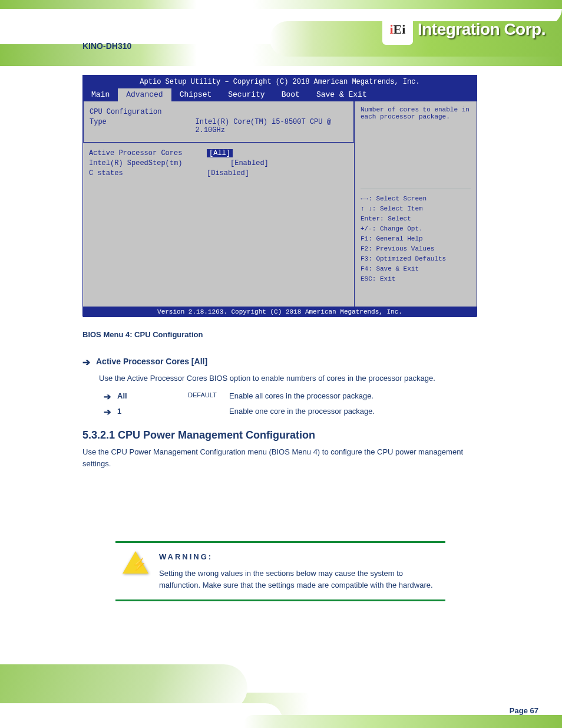 Image resolution: width=562 pixels, height=728 pixels. What do you see at coordinates (143, 335) in the screenshot?
I see `figure-caption: BIOS Menu 4: CPU Configuration` at bounding box center [143, 335].